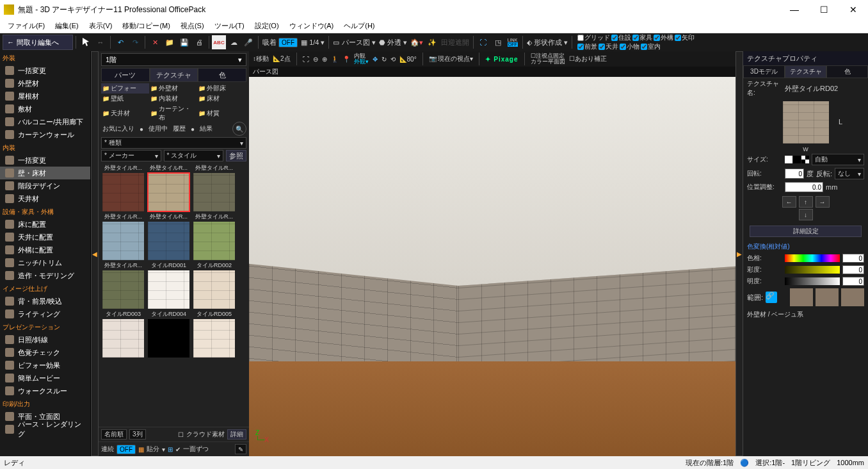 Image resolution: width=868 pixels, height=469 pixels. I want to click on texture-category: 外壁材, so click(173, 88).